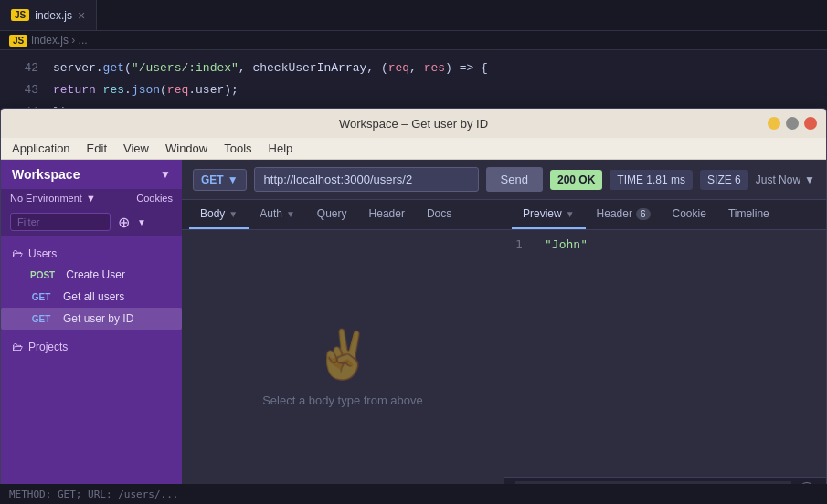 This screenshot has height=504, width=827. I want to click on time-value: 1.81 ms, so click(665, 180).